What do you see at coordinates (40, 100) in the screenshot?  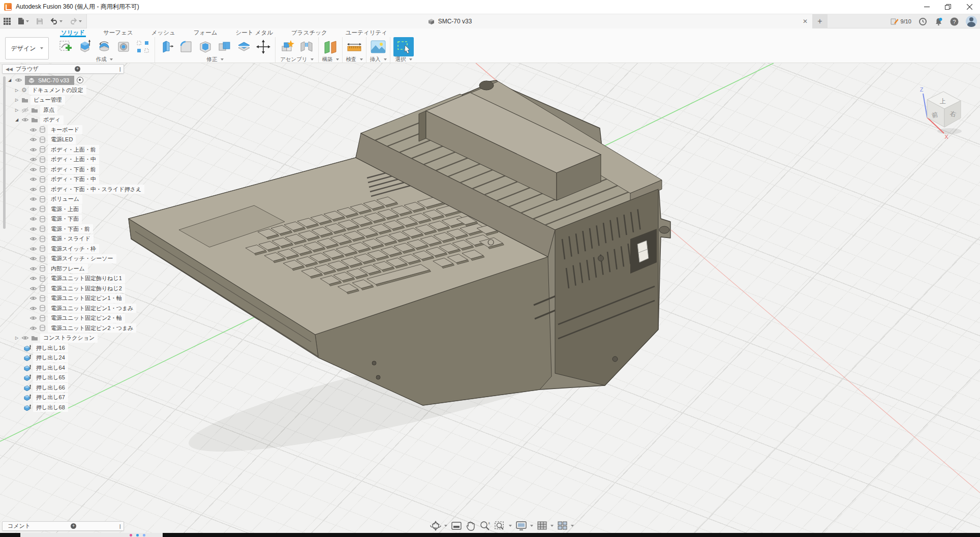 I see `browser-item-folder: ▷ビュー管理` at bounding box center [40, 100].